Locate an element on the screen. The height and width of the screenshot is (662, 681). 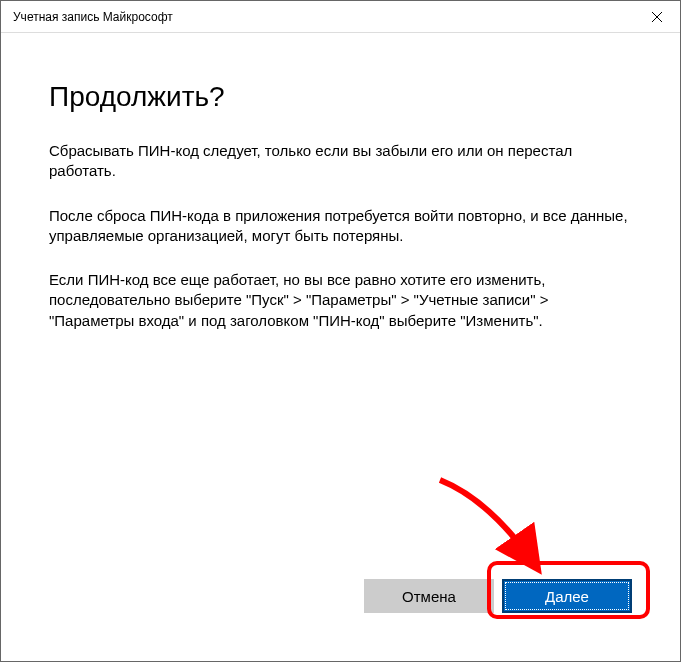
window-title: Учетная запись Майкрософт is located at coordinates (93, 17).